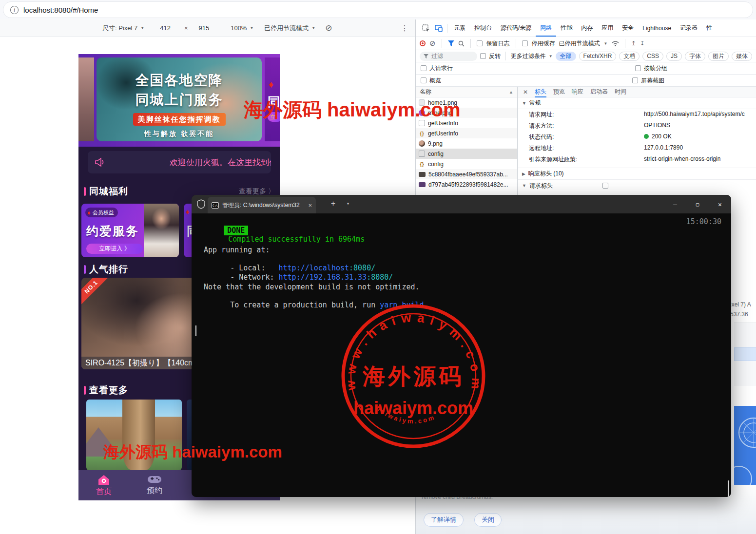 The height and width of the screenshot is (534, 756). I want to click on import-har-icon: ↥, so click(634, 43).